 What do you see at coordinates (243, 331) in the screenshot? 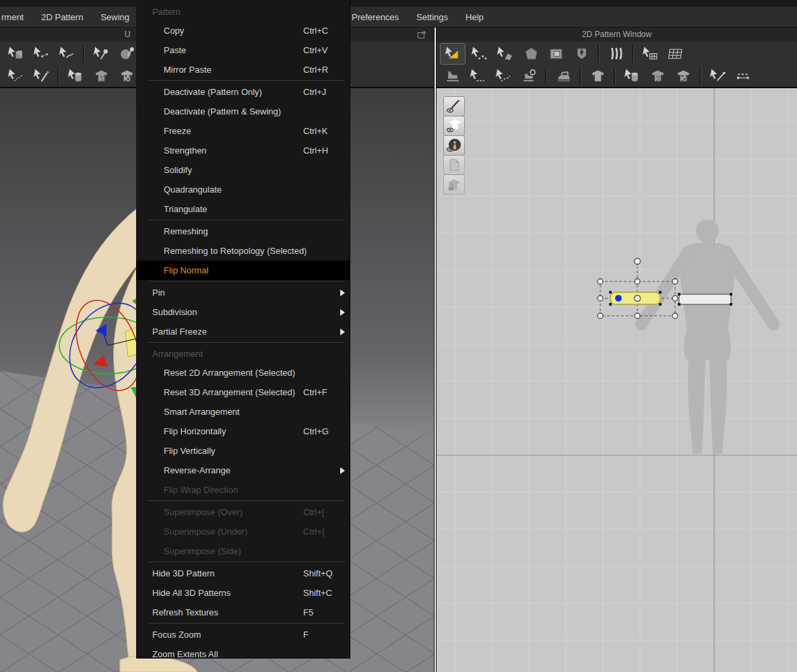
I see `menu-item-partial-freeze: Partial Freeze` at bounding box center [243, 331].